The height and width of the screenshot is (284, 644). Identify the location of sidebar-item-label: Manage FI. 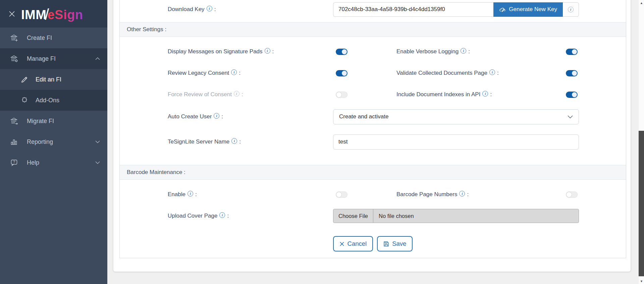
(41, 59).